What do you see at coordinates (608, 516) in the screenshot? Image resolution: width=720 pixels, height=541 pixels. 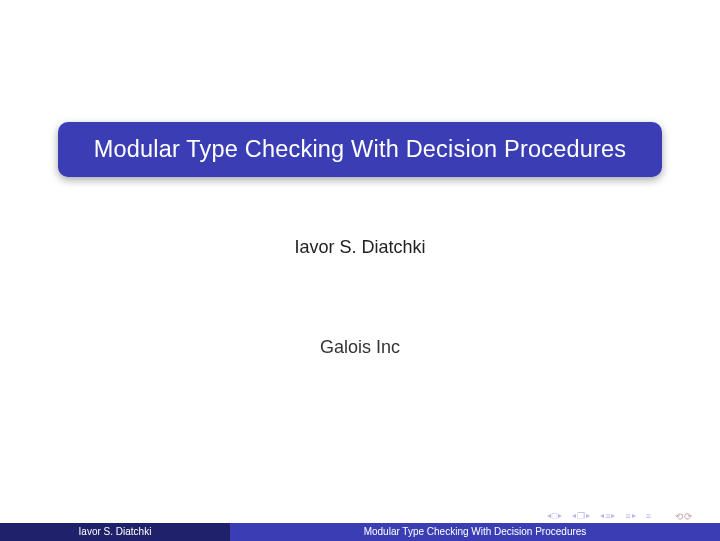 I see `nav-next-frame-icon: ◂≡▸` at bounding box center [608, 516].